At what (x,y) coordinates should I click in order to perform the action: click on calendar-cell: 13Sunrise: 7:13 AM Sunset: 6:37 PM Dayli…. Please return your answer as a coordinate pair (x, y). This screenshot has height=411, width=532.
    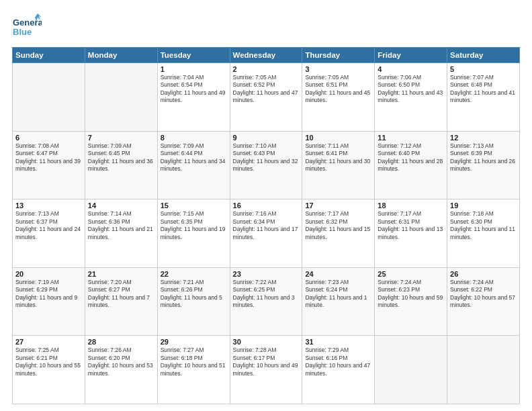
    Looking at the image, I should click on (49, 234).